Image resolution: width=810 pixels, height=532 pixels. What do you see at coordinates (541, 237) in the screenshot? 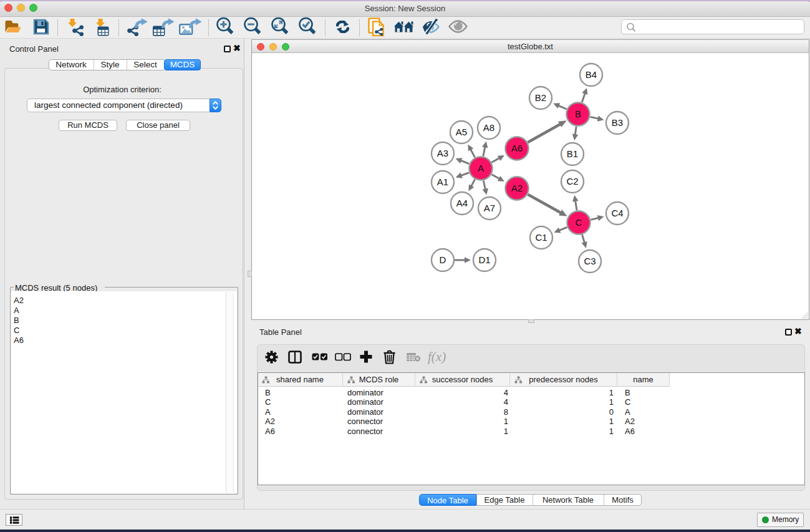
I see `svg-text: C1` at bounding box center [541, 237].